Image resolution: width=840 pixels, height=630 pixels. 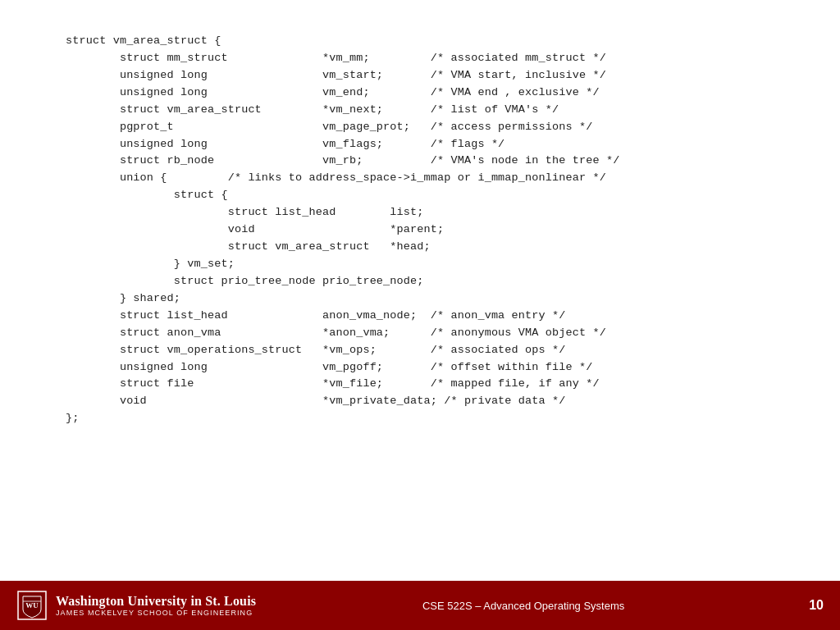 I want to click on wustl-shield-icon: WU, so click(x=32, y=605).